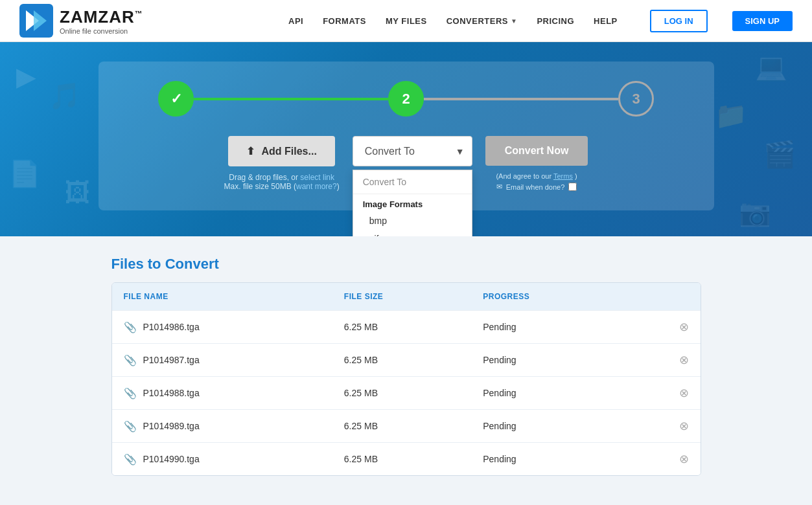 The height and width of the screenshot is (505, 812). What do you see at coordinates (296, 21) in the screenshot?
I see `nav-api: API` at bounding box center [296, 21].